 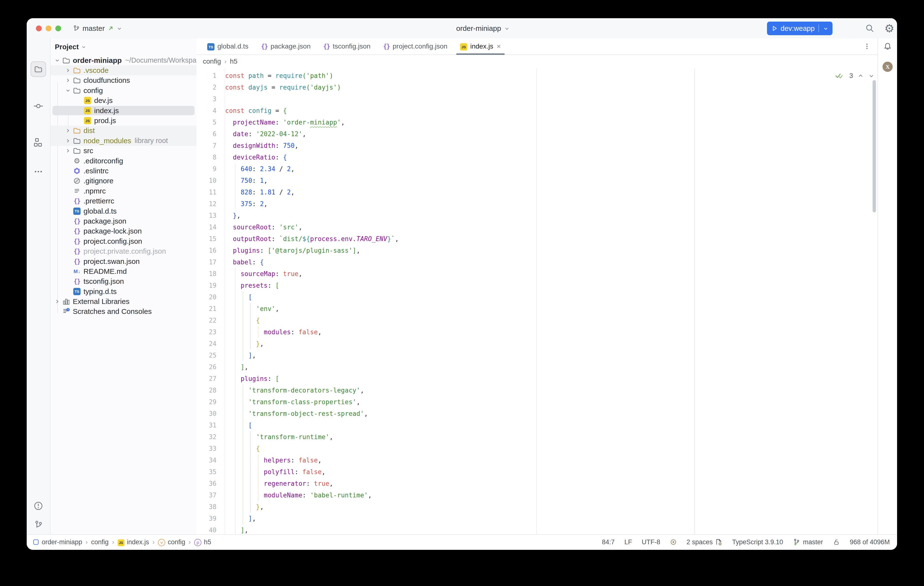 I want to click on line-number: 3, so click(x=211, y=99).